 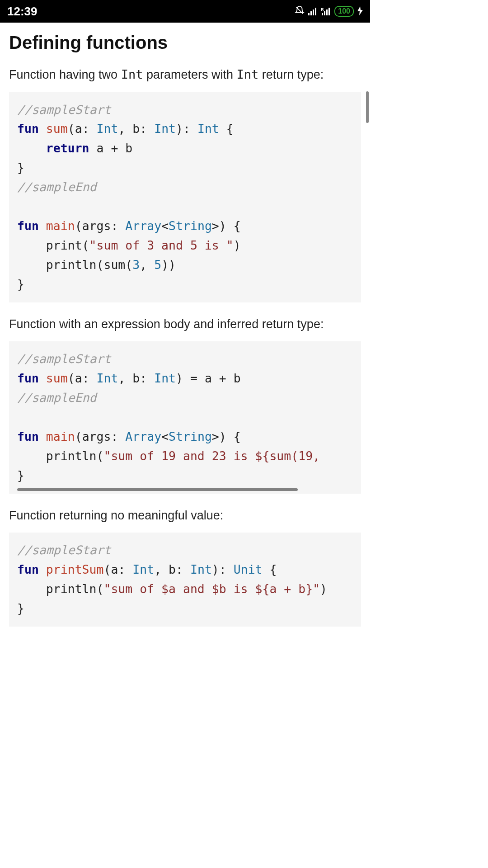 What do you see at coordinates (158, 265) in the screenshot?
I see `num: 5` at bounding box center [158, 265].